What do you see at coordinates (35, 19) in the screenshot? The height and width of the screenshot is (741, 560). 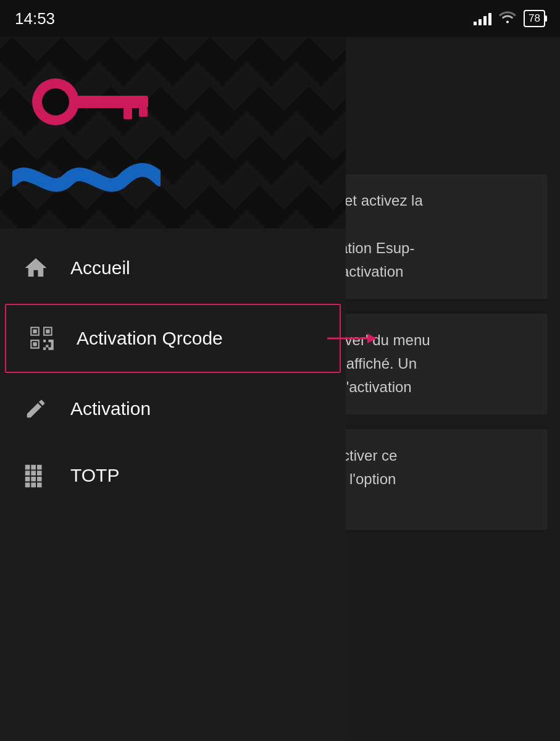 I see `status-time: 14:53` at bounding box center [35, 19].